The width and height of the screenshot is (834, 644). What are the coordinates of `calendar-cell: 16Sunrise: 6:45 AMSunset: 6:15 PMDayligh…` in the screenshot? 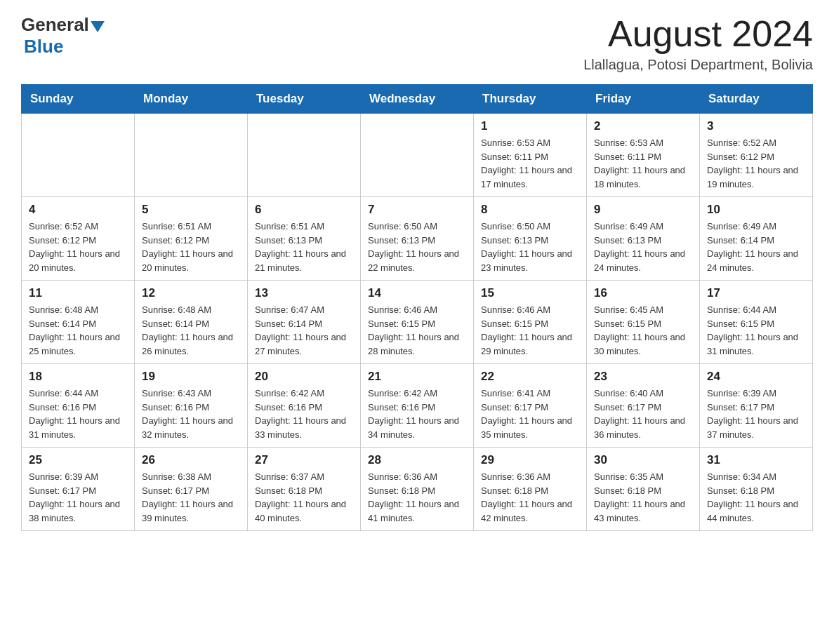 It's located at (643, 323).